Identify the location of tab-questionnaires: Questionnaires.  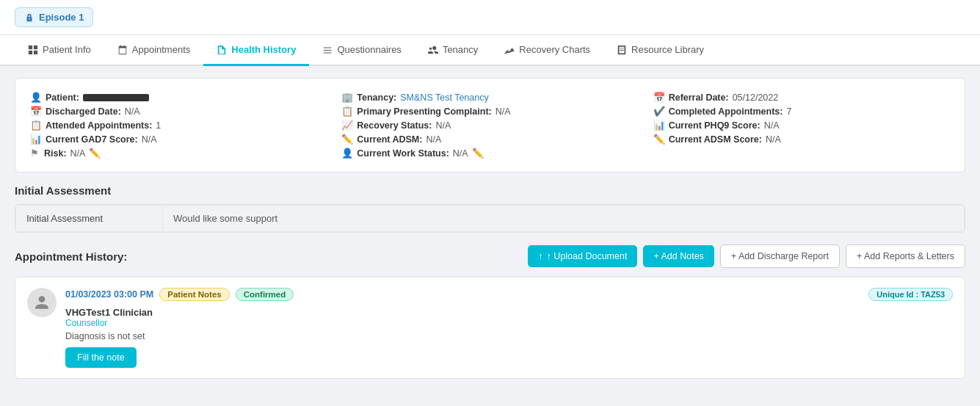
(361, 51).